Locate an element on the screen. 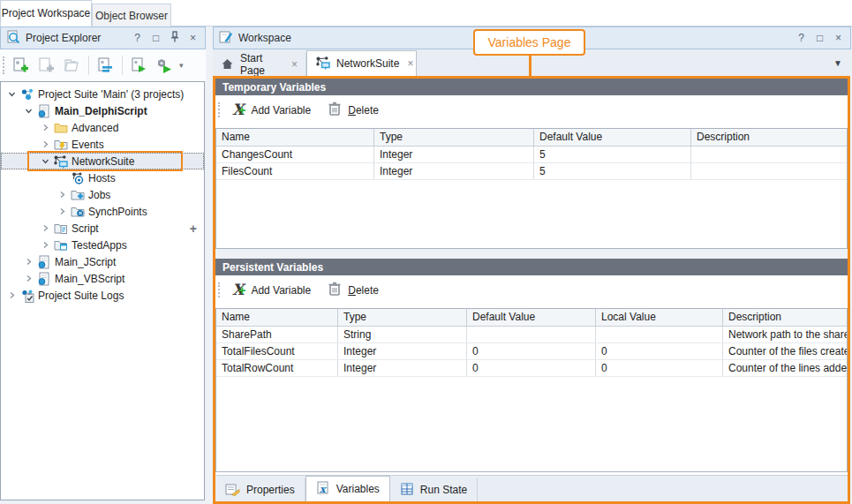 The image size is (852, 504). cell-description: Counter of the lines added to is located at coordinates (785, 368).